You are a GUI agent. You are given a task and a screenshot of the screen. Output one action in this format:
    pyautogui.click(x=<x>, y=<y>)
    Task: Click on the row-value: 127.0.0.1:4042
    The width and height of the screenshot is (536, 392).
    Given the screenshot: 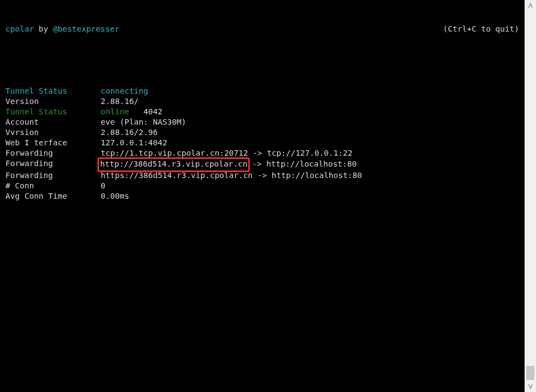 What is the action you would take?
    pyautogui.click(x=134, y=143)
    